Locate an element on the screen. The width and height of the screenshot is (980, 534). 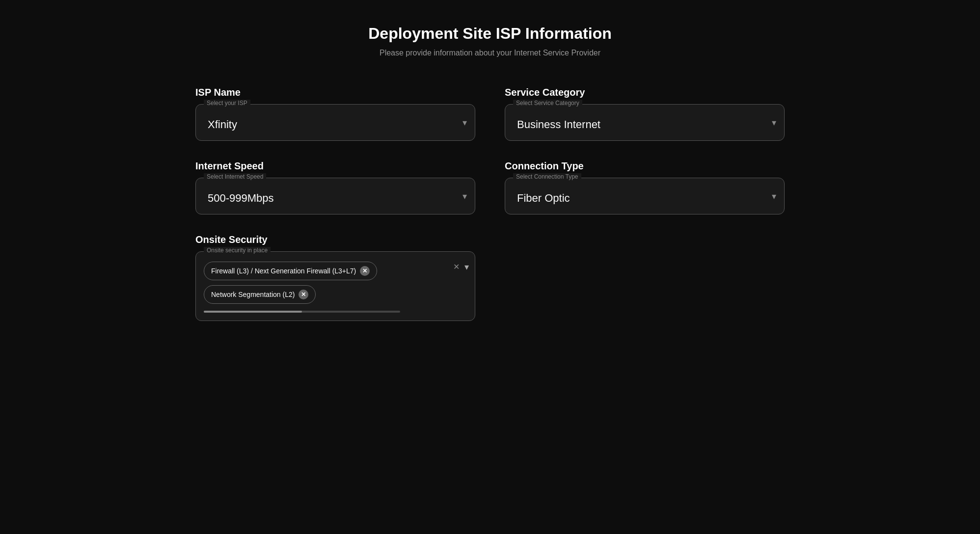
isp-name-label: ISP Name is located at coordinates (335, 92).